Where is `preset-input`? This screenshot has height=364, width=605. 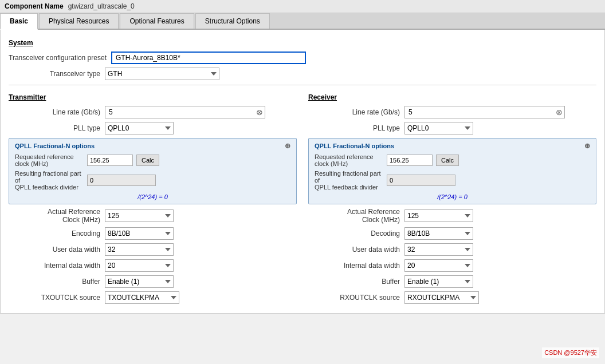
preset-input is located at coordinates (209, 58).